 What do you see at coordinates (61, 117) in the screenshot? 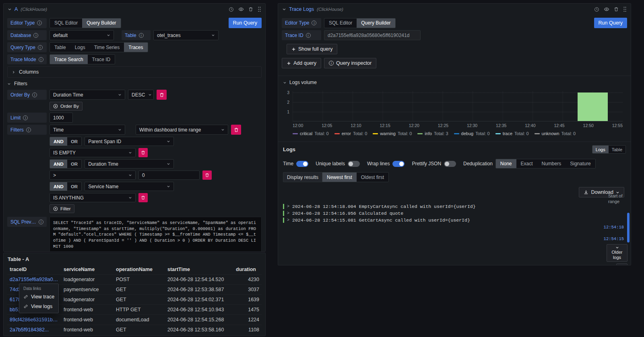
I see `limit-input` at bounding box center [61, 117].